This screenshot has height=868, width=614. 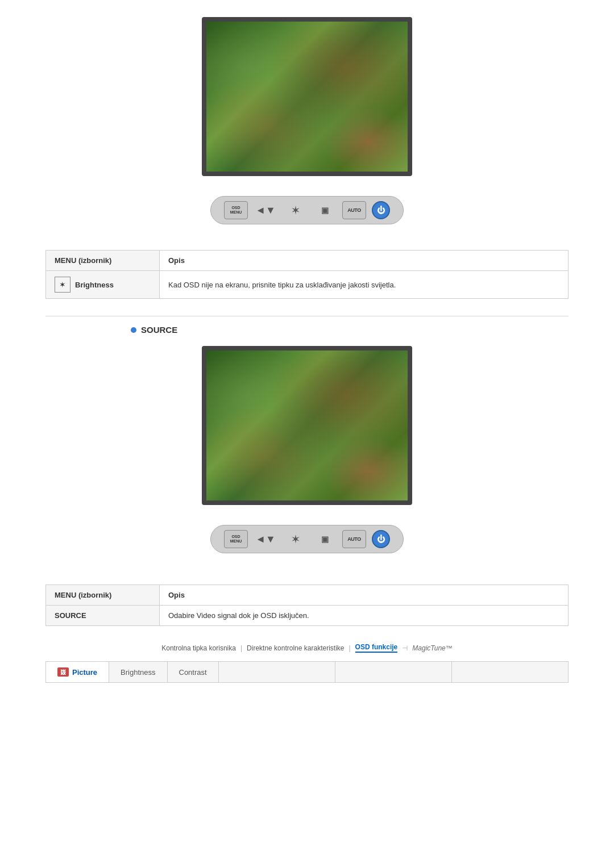 What do you see at coordinates (354, 539) in the screenshot?
I see `auto-button-2: AUTO` at bounding box center [354, 539].